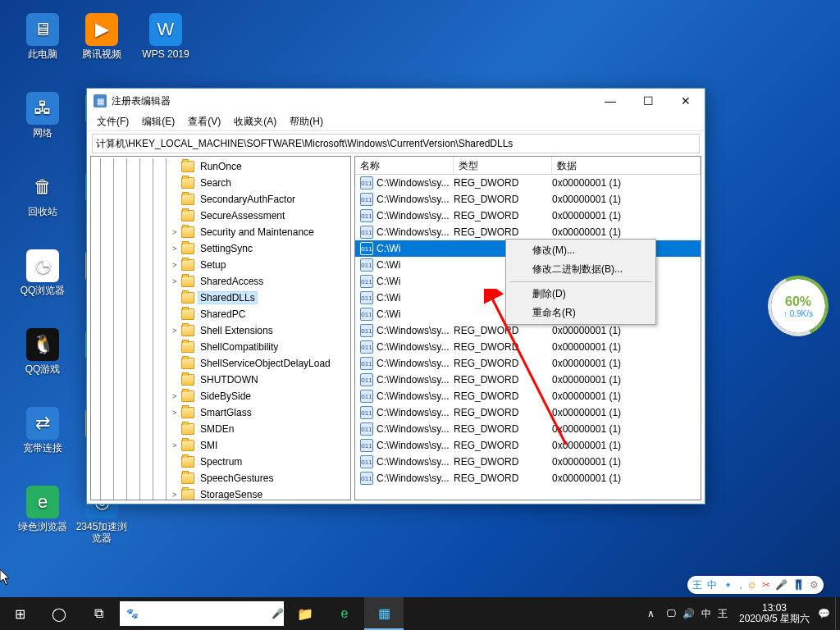  I want to click on tree-node: >Setup, so click(221, 265).